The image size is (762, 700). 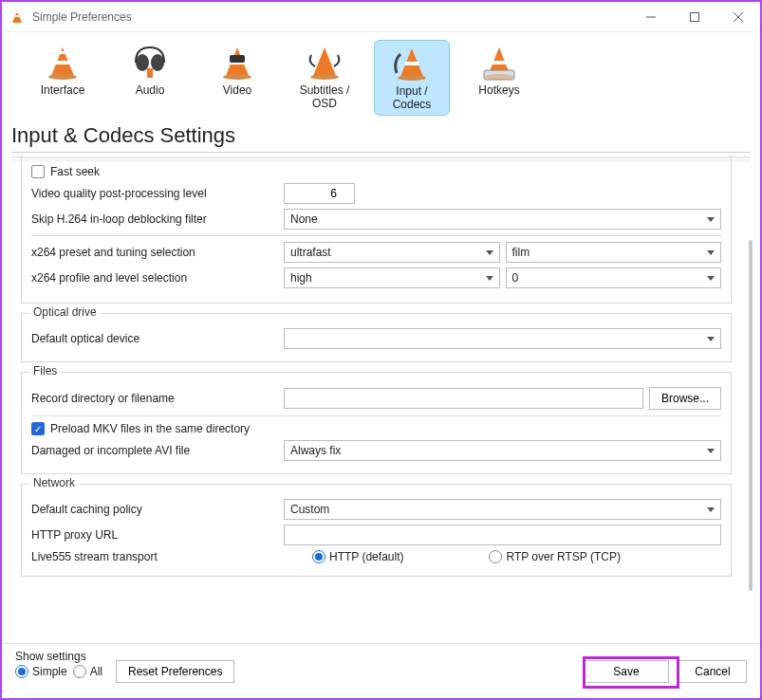 I want to click on record-dir-input, so click(x=463, y=398).